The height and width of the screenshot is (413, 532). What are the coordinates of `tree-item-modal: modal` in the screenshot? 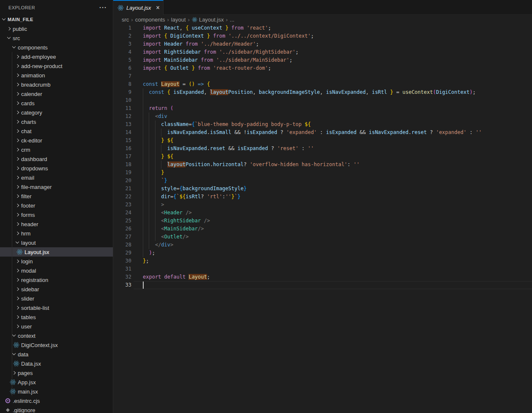 It's located at (57, 271).